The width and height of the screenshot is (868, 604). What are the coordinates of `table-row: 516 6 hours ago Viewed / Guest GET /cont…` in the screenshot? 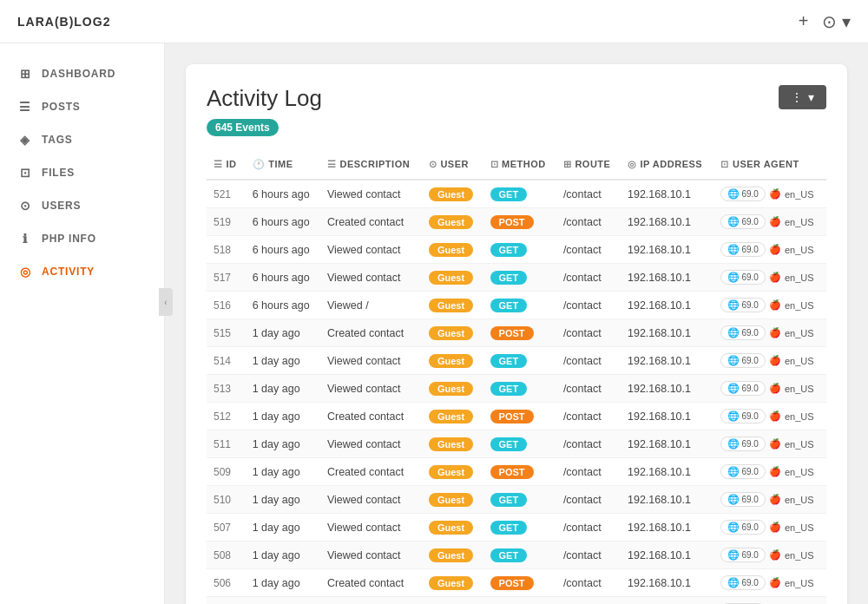 It's located at (516, 305).